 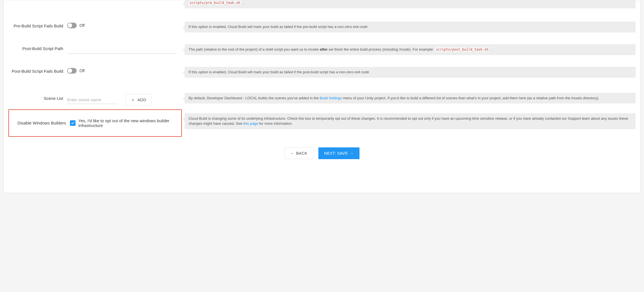 What do you see at coordinates (322, 95) in the screenshot?
I see `scene-list-row: Scene List ＋ ADD By default, Developer D…` at bounding box center [322, 95].